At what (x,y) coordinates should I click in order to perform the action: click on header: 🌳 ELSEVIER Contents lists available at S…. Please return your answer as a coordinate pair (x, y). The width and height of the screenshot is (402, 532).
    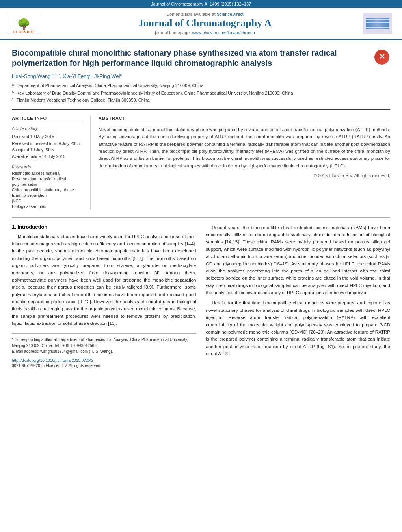
    Looking at the image, I should click on (201, 24).